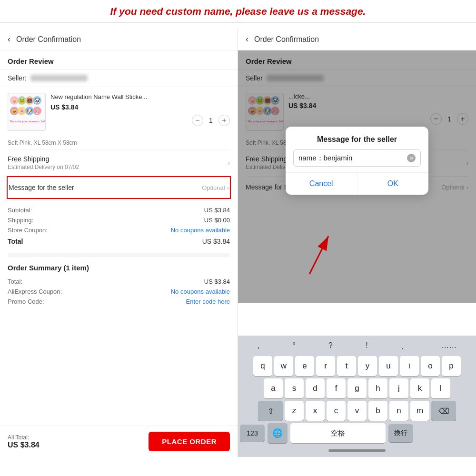  Describe the element at coordinates (367, 366) in the screenshot. I see `key-y: y` at that location.